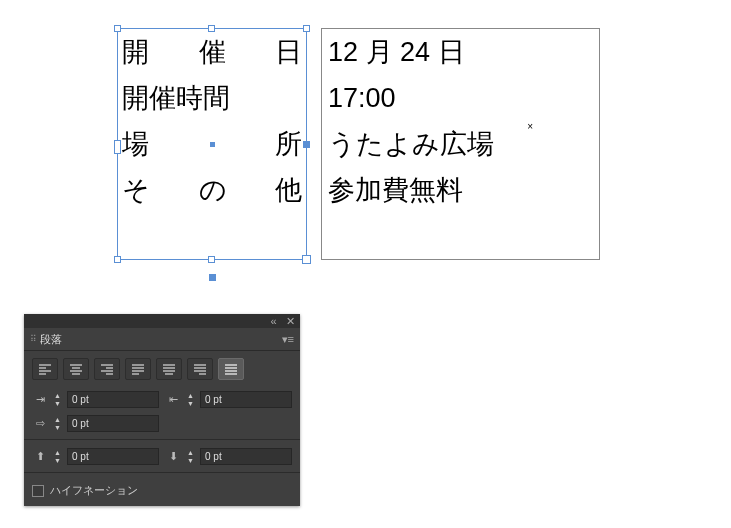 Image resolution: width=731 pixels, height=528 pixels. What do you see at coordinates (162, 340) in the screenshot?
I see `panel-tabbar: ⠿ 段落 ▾≡` at bounding box center [162, 340].